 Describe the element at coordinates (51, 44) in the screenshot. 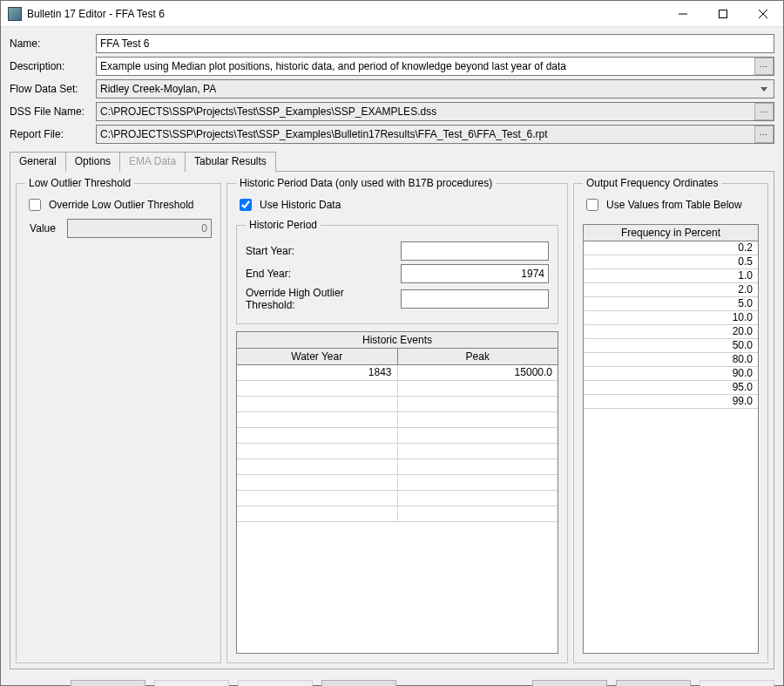

I see `name-label: Name:` at that location.